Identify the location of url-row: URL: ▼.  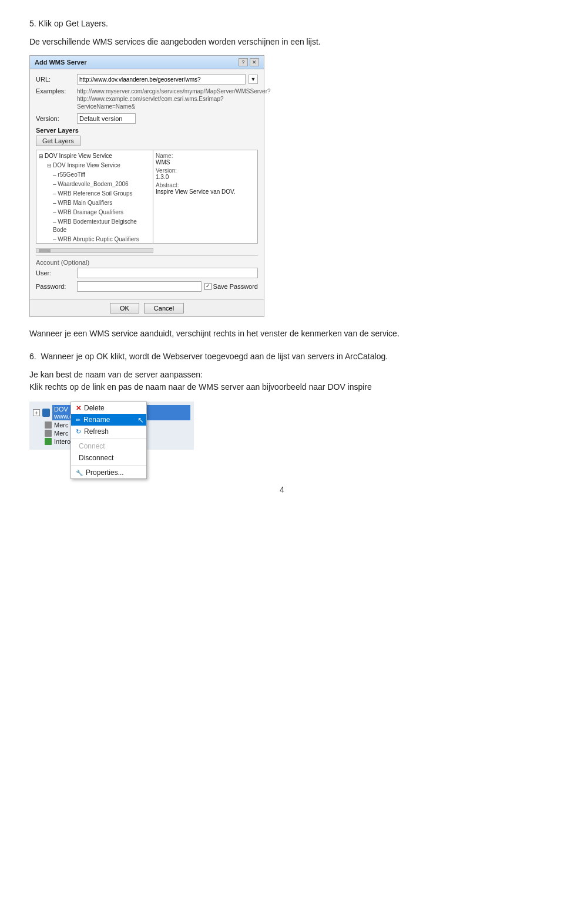
(147, 79).